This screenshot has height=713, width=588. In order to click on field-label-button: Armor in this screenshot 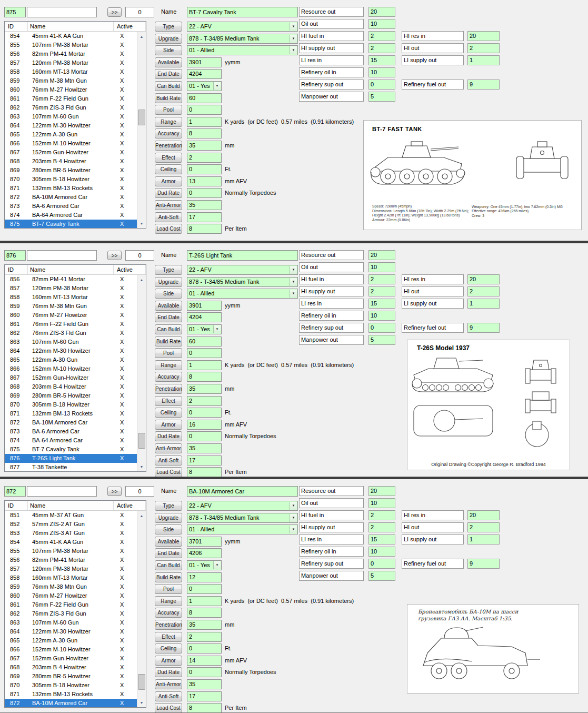, I will do `click(168, 660)`.